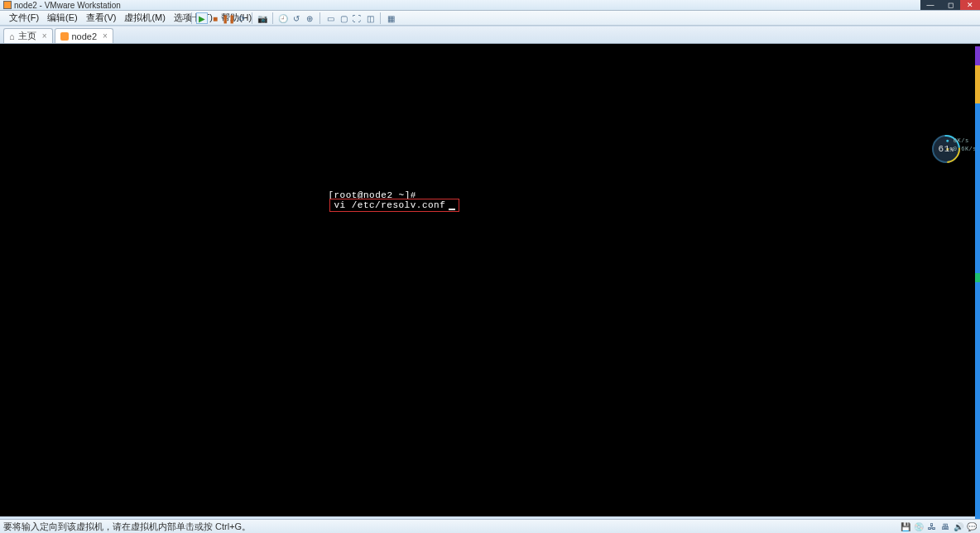  I want to click on window-title: node2 - VMware Workstation, so click(68, 5).